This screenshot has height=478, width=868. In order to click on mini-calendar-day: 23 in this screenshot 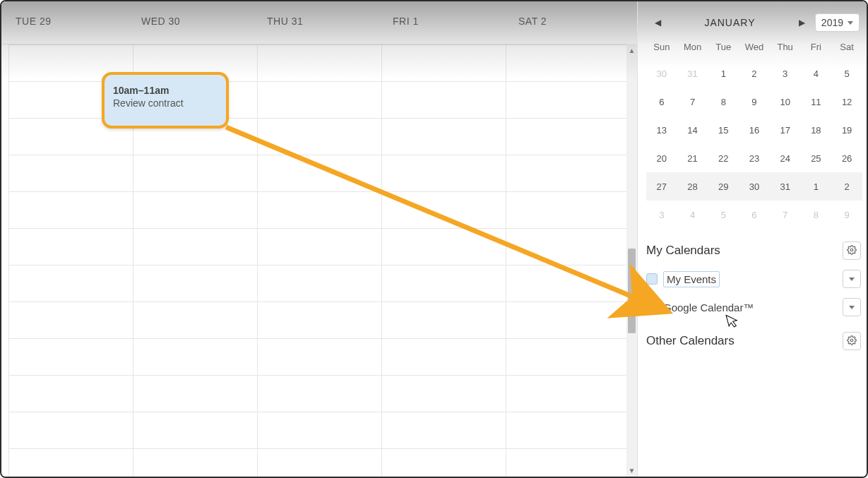, I will do `click(754, 158)`.